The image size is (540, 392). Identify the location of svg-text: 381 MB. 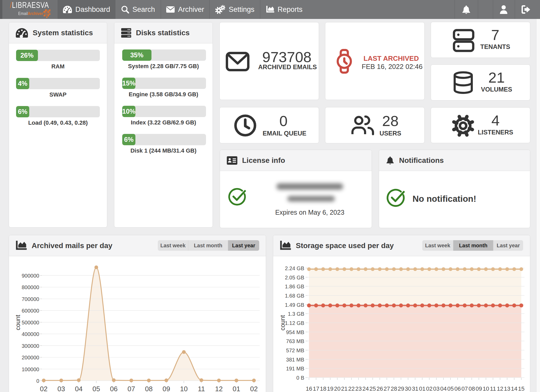
(295, 360).